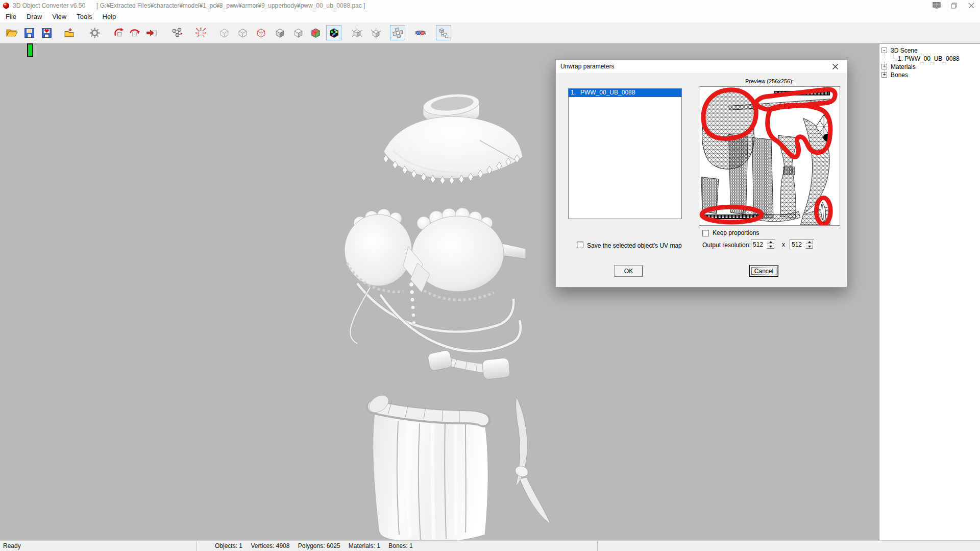 The height and width of the screenshot is (551, 980). I want to click on rotate-z-icon, so click(152, 33).